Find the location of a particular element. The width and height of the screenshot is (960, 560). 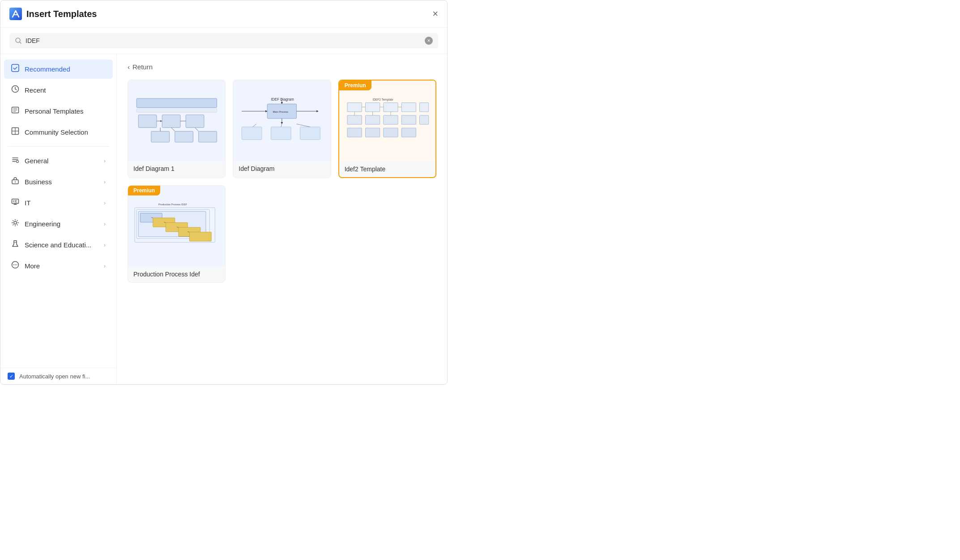

clock-icon is located at coordinates (15, 90).